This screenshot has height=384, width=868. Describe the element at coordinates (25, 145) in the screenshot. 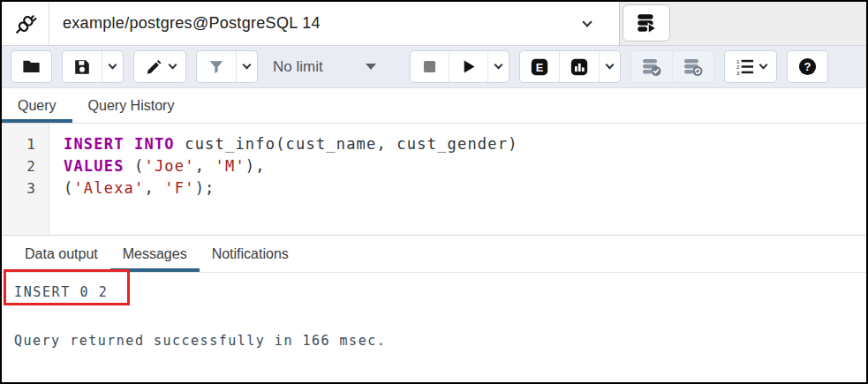

I see `line-number: 1` at that location.